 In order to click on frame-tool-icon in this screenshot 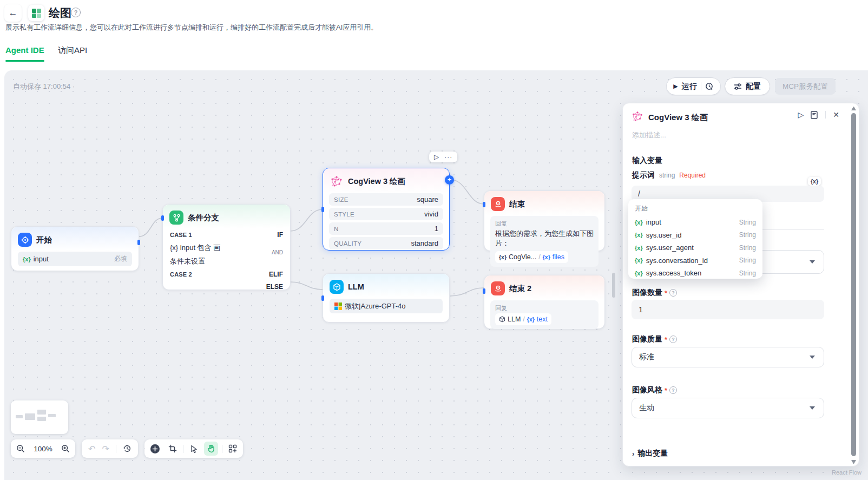, I will do `click(173, 449)`.